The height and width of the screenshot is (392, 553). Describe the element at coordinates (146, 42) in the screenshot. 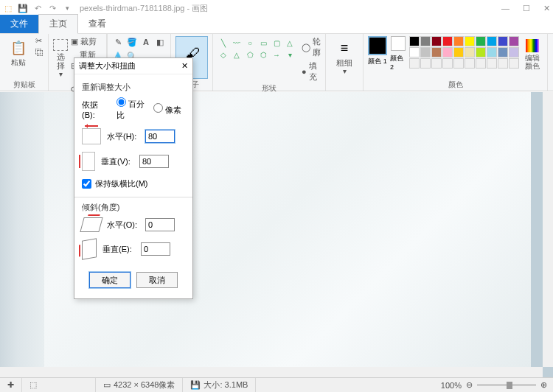

I see `text-icon: A` at that location.